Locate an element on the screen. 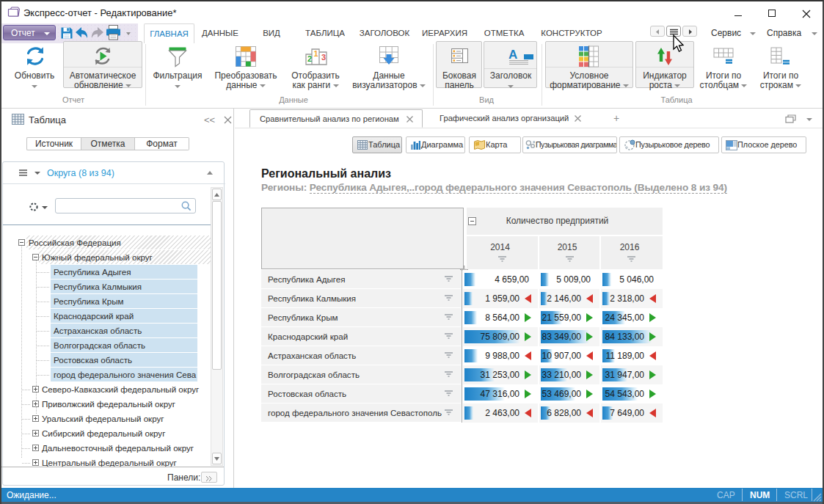 This screenshot has width=824, height=504. svg-text: 3 is located at coordinates (324, 57).